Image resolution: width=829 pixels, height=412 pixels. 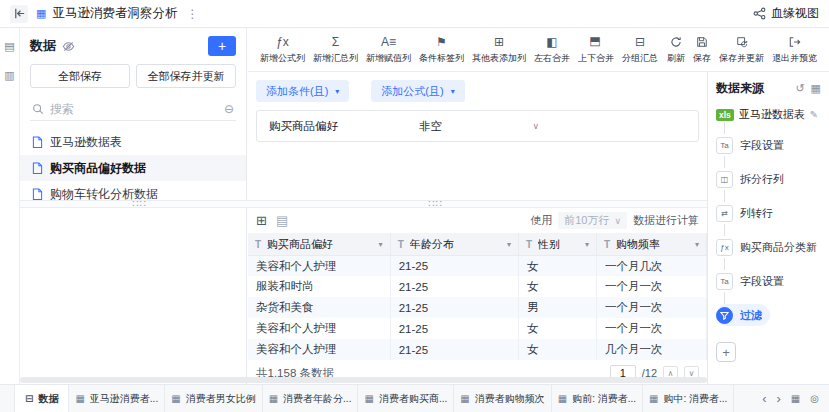 I want to click on field-settings-icon: Ta, so click(x=724, y=282).